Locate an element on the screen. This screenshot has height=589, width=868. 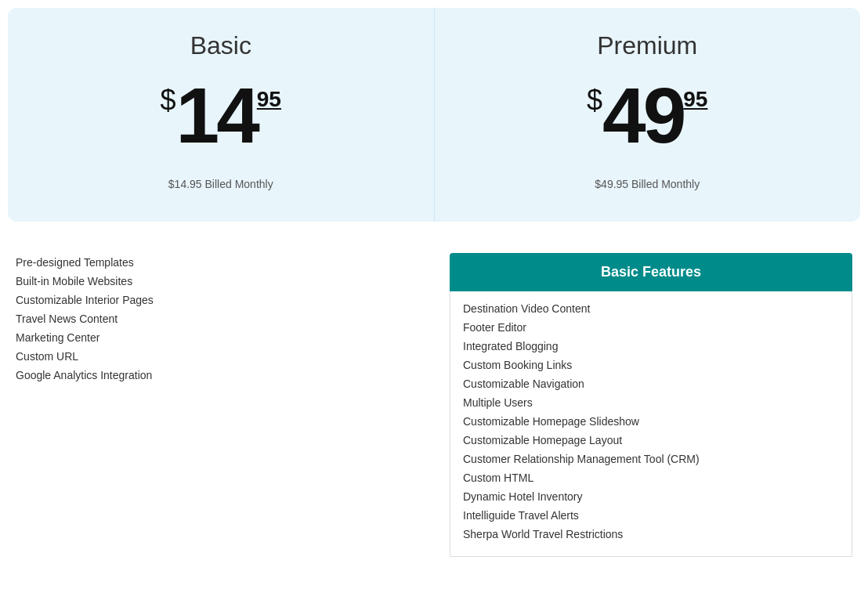
basic-price-display: $ 14 95 is located at coordinates (221, 115).